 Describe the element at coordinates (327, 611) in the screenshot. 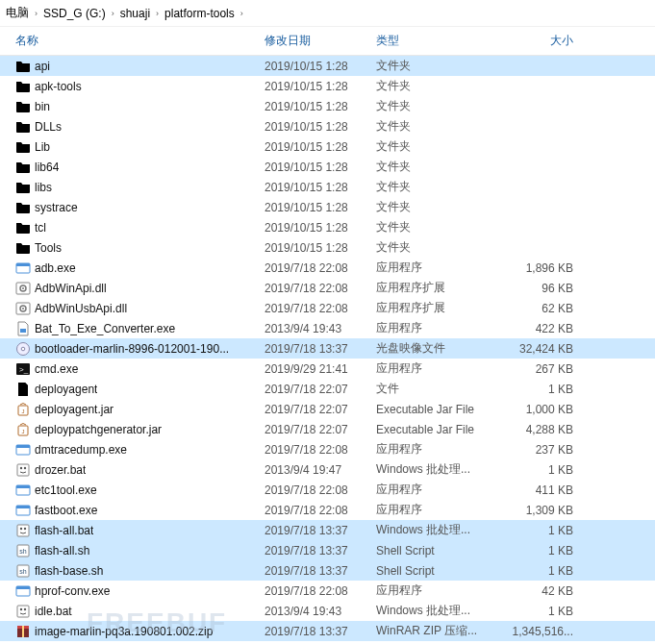

I see `table-row: idle.bat2013/9/4 19:43Windows 批处理...1 KB` at that location.